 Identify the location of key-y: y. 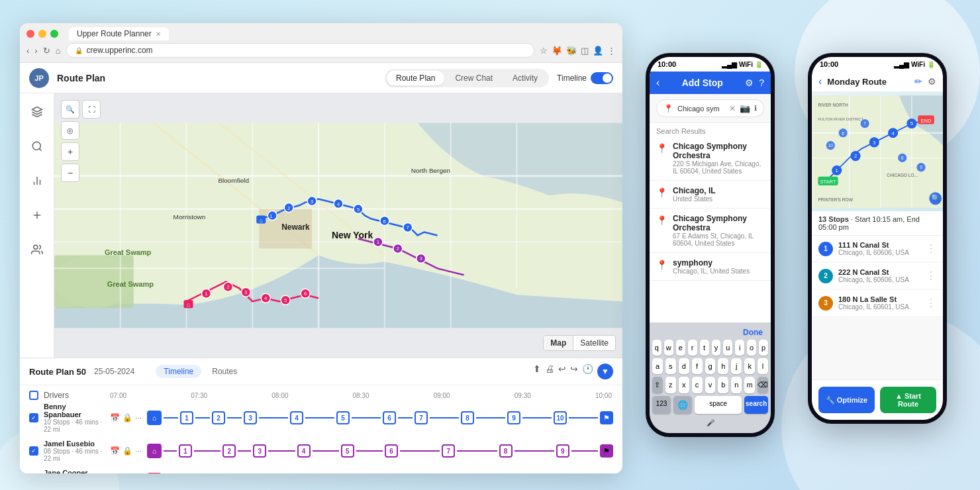
(716, 348).